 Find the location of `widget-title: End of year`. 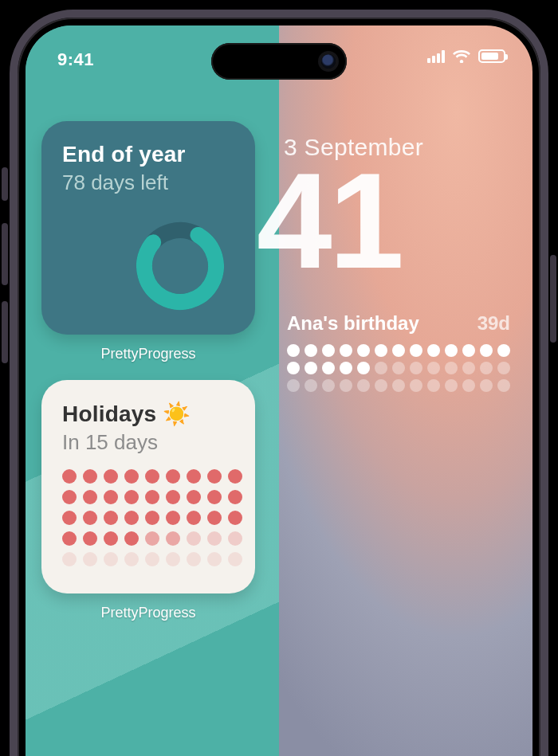

widget-title: End of year is located at coordinates (148, 155).